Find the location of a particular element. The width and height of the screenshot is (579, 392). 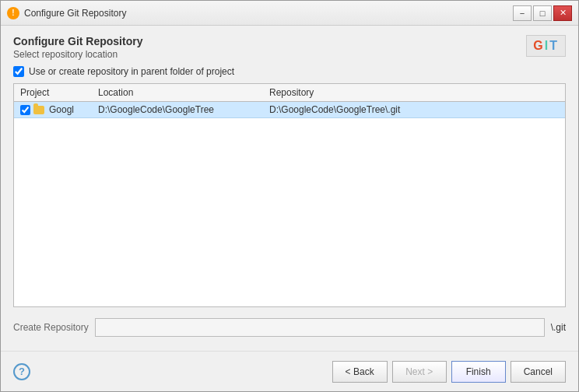

next-button: Next > is located at coordinates (419, 372).